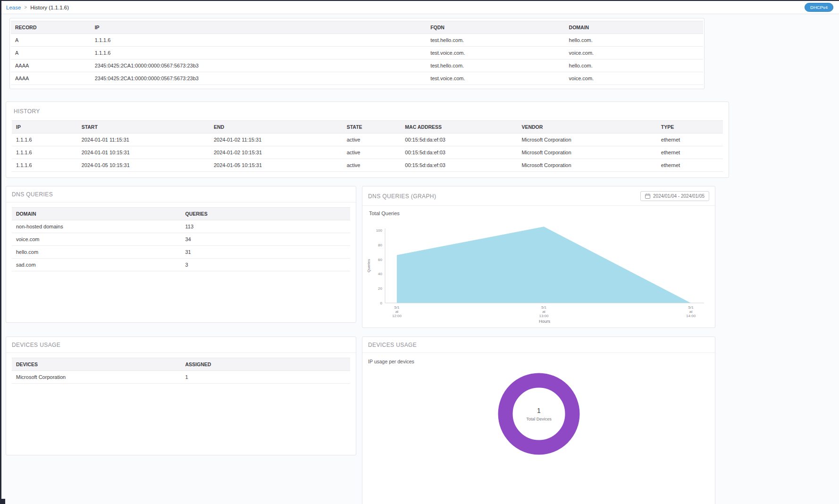 This screenshot has width=839, height=504. What do you see at coordinates (380, 274) in the screenshot?
I see `y-tick-label: 40` at bounding box center [380, 274].